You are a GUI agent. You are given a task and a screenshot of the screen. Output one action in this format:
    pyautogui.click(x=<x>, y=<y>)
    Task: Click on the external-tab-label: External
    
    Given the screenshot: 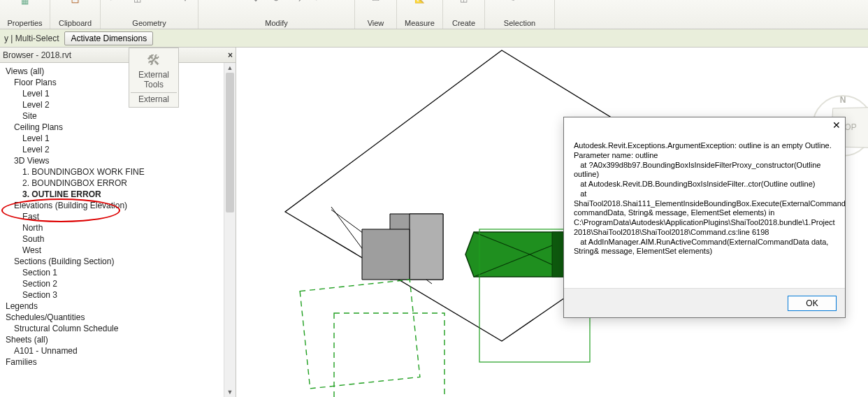 What is the action you would take?
    pyautogui.click(x=154, y=98)
    